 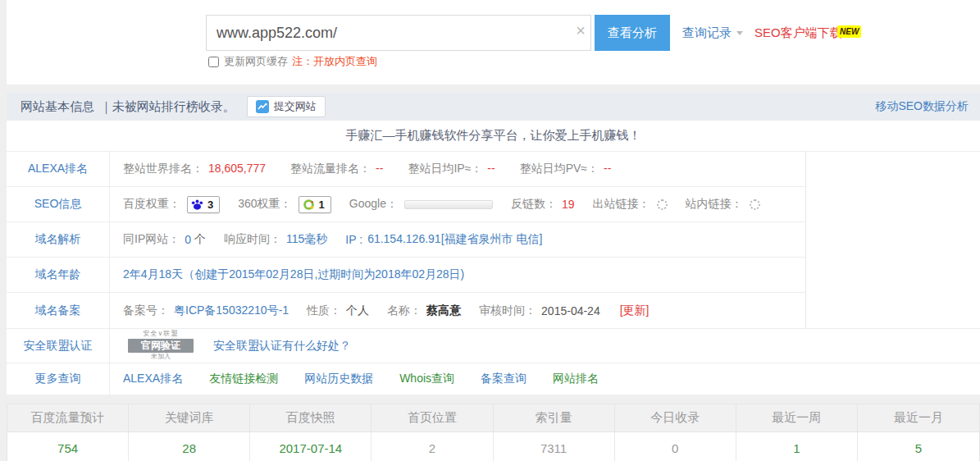 What do you see at coordinates (203, 205) in the screenshot?
I see `baidu-weight-badge: 3` at bounding box center [203, 205].